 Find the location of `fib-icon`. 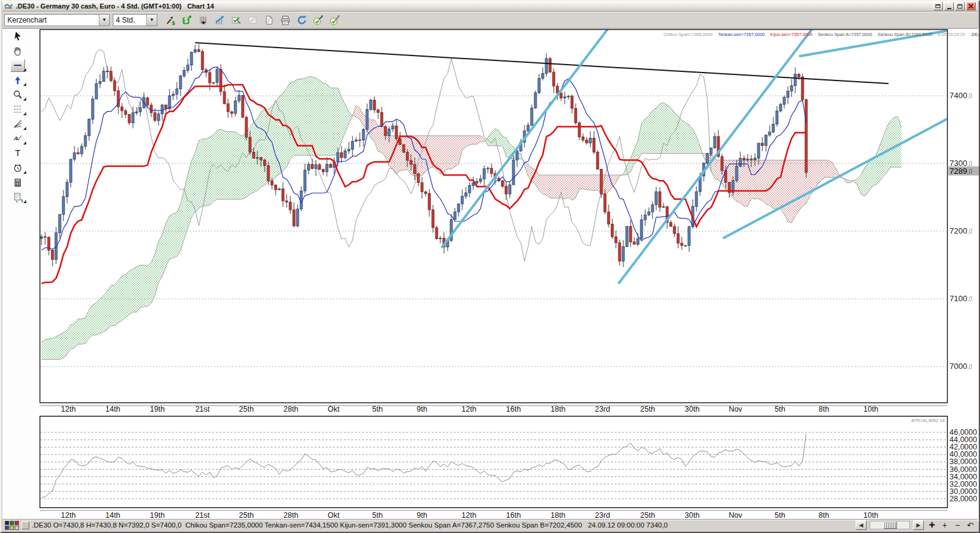

fib-icon is located at coordinates (18, 110).